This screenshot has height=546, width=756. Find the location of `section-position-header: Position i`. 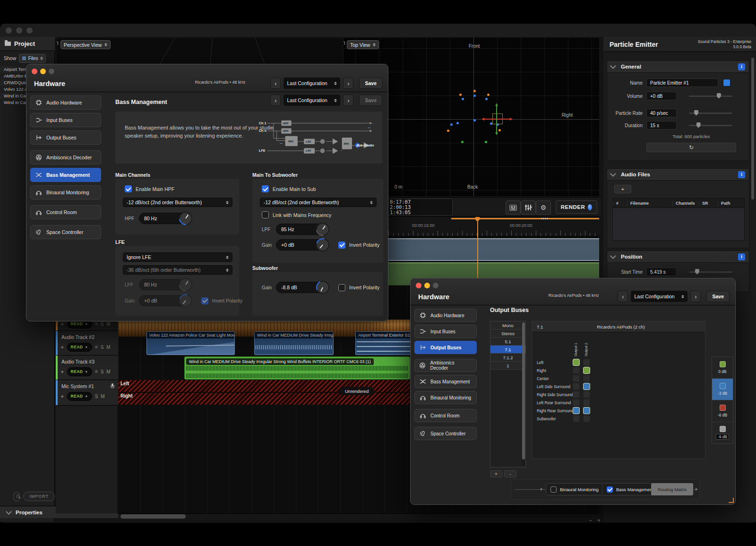

section-position-header: Position i is located at coordinates (678, 257).